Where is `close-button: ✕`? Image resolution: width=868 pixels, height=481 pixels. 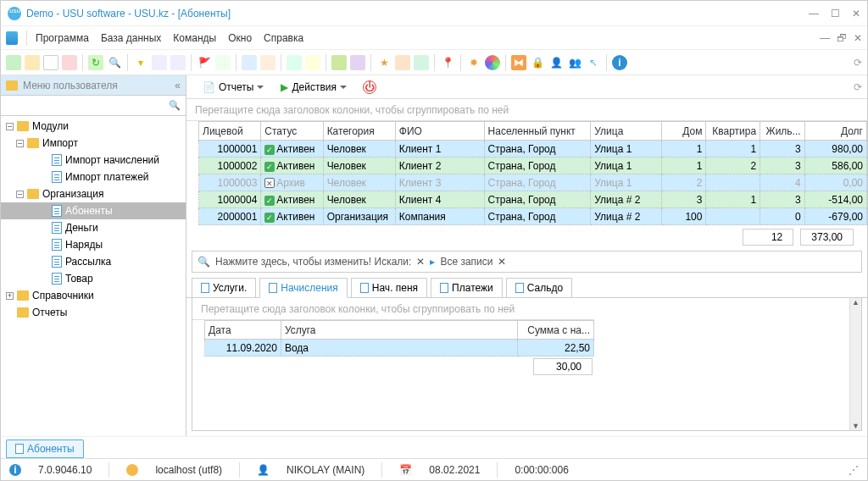 close-button: ✕ is located at coordinates (856, 14).